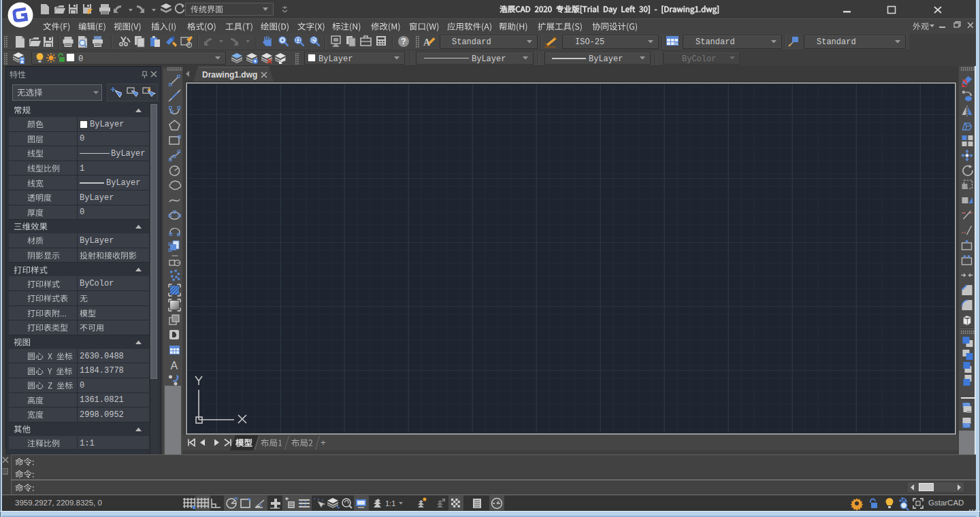 The width and height of the screenshot is (980, 517). Describe the element at coordinates (676, 44) in the screenshot. I see `svg-text: P` at that location.